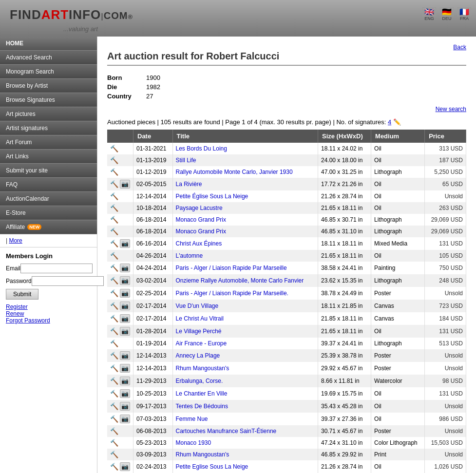  What do you see at coordinates (49, 100) in the screenshot?
I see `sidebar-item-browse-signatures: Browse Signatures` at bounding box center [49, 100].